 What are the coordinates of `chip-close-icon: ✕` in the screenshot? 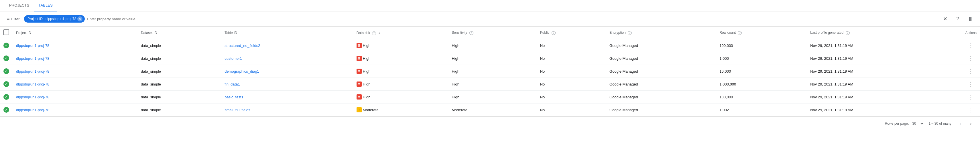 It's located at (80, 19).